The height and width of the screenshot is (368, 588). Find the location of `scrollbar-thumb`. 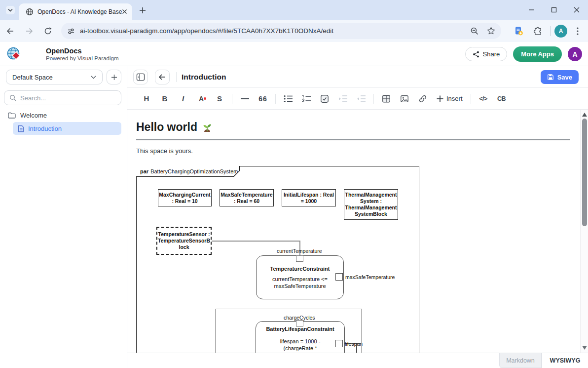

scrollbar-thumb is located at coordinates (585, 172).